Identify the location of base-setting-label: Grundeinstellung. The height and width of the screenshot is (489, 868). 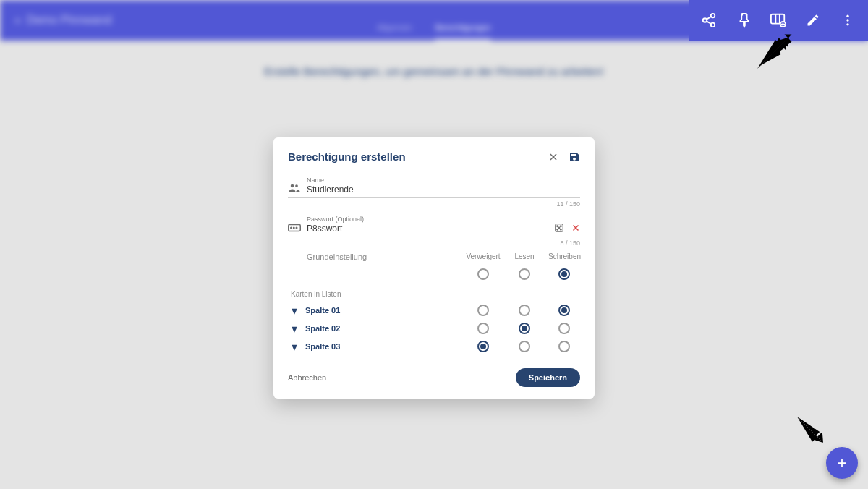
(386, 257).